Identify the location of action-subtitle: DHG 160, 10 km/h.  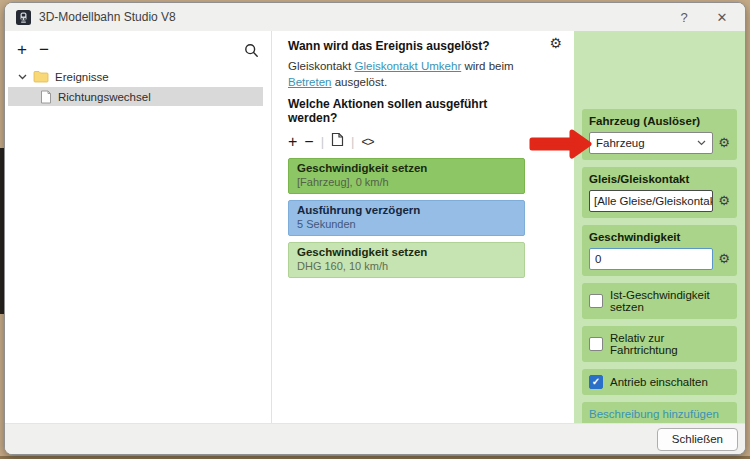
(406, 266).